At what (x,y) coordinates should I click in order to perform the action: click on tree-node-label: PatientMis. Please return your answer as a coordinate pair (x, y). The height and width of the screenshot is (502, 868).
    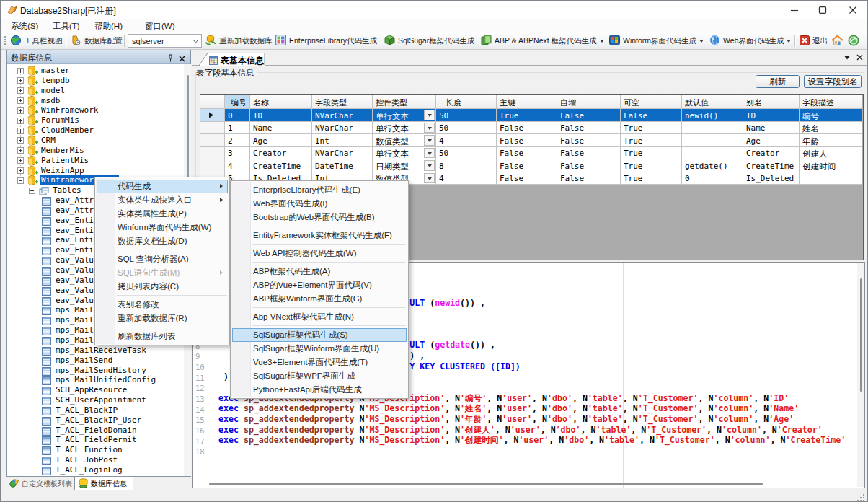
    Looking at the image, I should click on (65, 161).